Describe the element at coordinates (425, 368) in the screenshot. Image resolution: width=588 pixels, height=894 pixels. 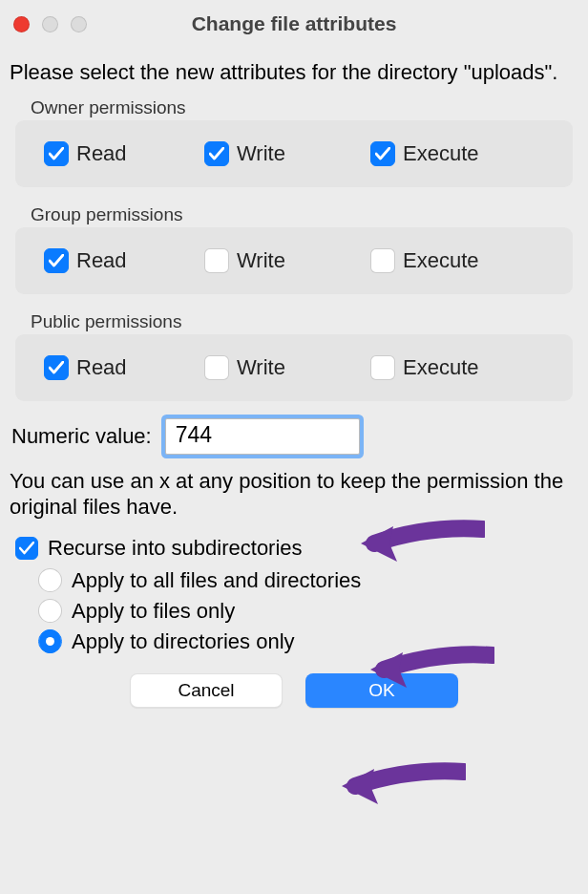
I see `public-execute-option: Execute` at that location.